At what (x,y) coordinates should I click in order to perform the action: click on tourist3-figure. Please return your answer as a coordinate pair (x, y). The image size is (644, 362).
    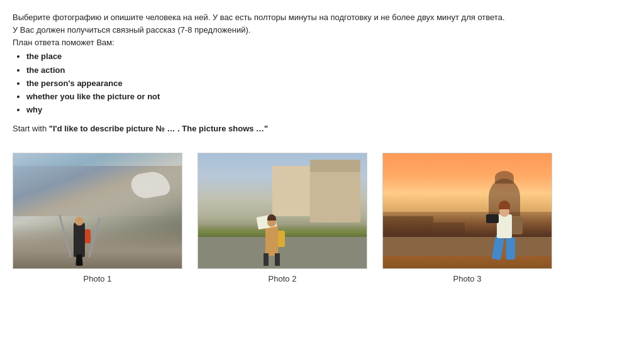
    Looking at the image, I should click on (504, 225).